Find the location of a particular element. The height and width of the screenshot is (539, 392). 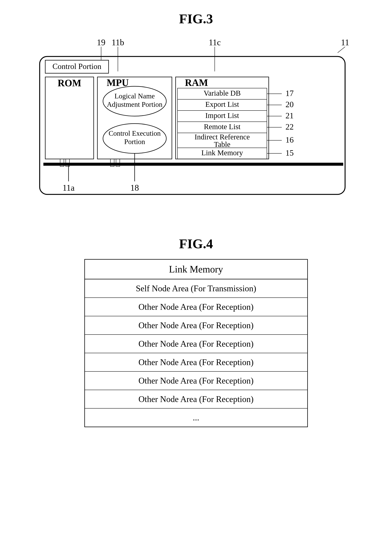

import-list-label: Import List is located at coordinates (222, 116).